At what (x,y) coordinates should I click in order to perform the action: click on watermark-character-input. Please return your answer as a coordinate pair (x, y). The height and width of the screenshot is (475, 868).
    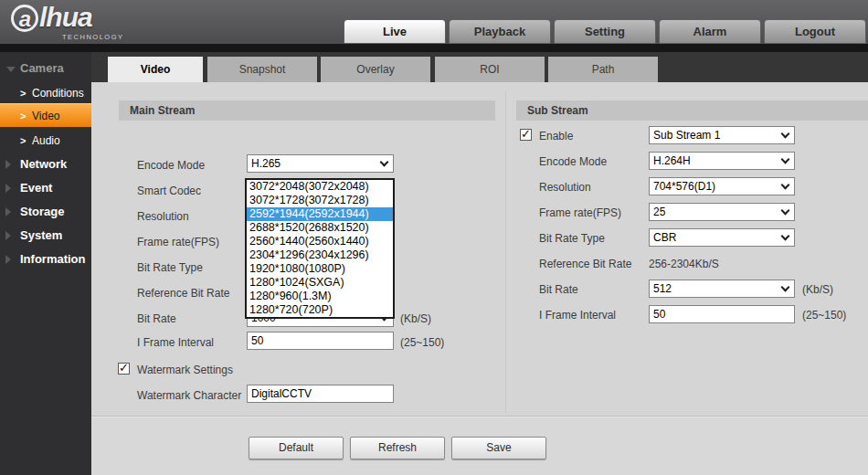
    Looking at the image, I should click on (320, 394).